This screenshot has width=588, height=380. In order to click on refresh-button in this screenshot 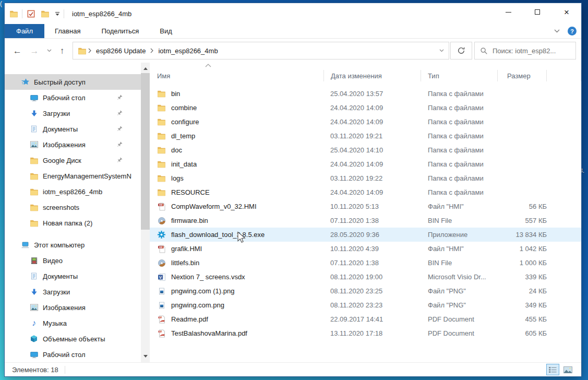, I will do `click(461, 51)`.